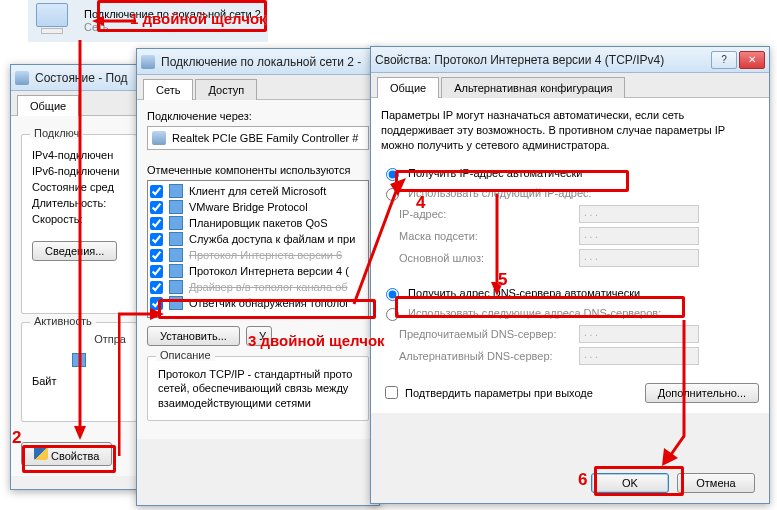 The width and height of the screenshot is (777, 510). What do you see at coordinates (484, 214) in the screenshot?
I see `label-ip-address: IP-адрес:` at bounding box center [484, 214].